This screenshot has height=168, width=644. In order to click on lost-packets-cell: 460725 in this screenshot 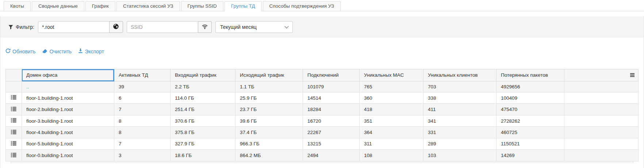, I will do `click(530, 132)`.